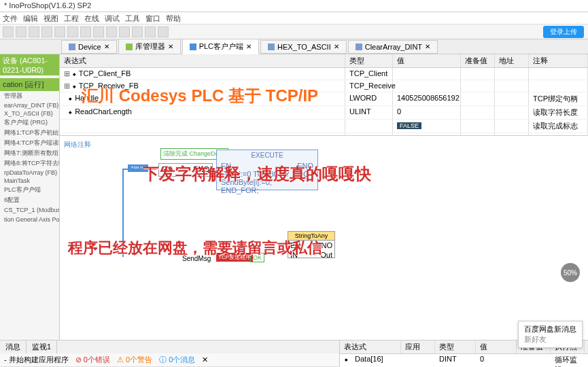 The image size is (588, 367). Describe the element at coordinates (173, 18) in the screenshot. I see `menu-help: 帮助` at that location.